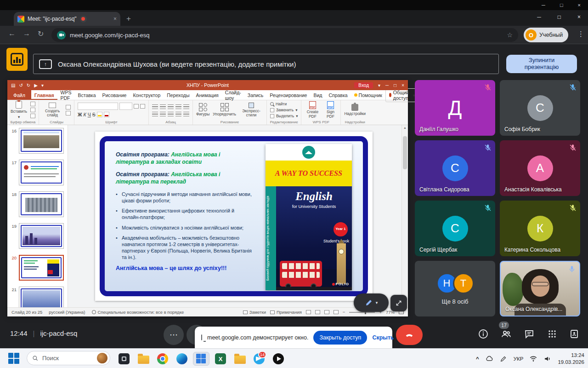  What do you see at coordinates (540, 108) in the screenshot?
I see `participant-tile: С Софія Бобрик` at bounding box center [540, 108].